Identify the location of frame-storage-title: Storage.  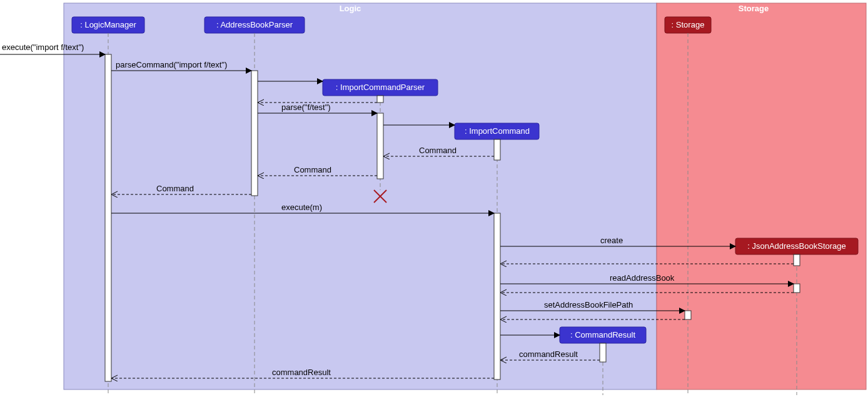
(754, 9).